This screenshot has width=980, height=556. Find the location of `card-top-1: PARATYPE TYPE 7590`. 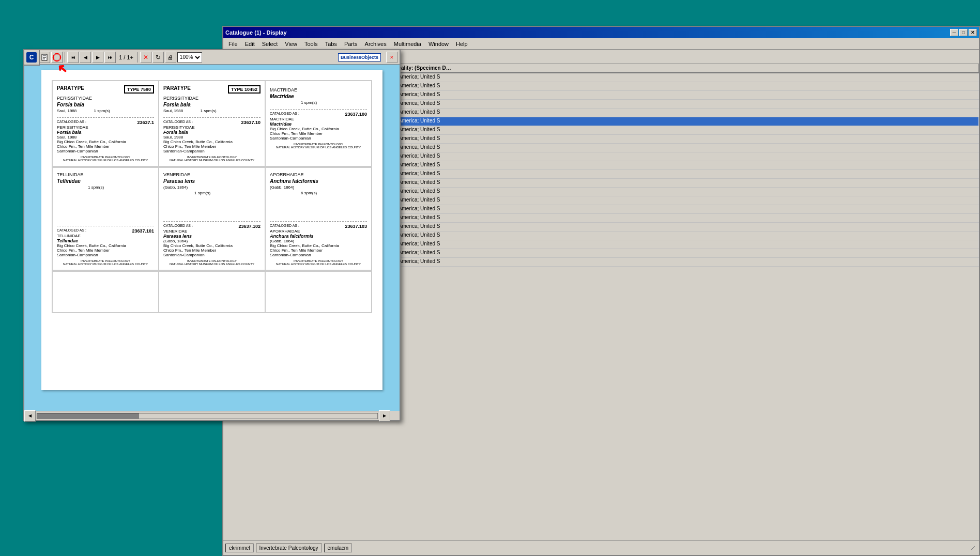

card-top-1: PARATYPE TYPE 7590 is located at coordinates (105, 89).